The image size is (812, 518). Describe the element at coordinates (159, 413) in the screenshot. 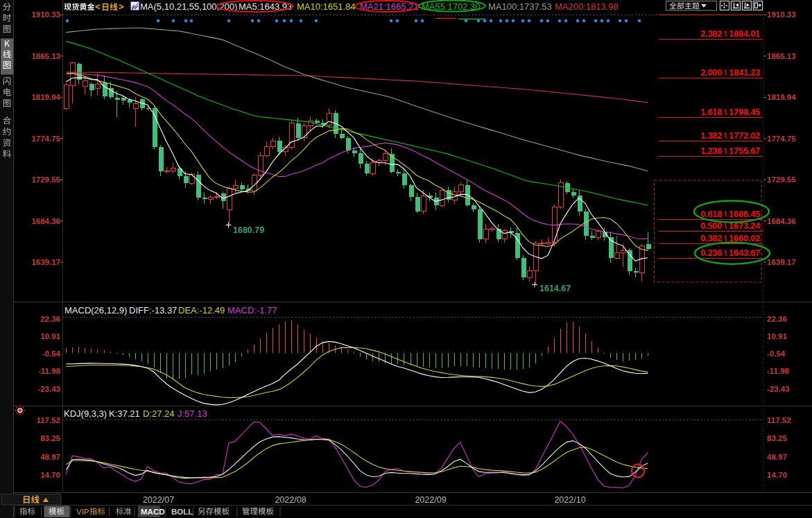

I see `svg-text: D:27.24` at that location.